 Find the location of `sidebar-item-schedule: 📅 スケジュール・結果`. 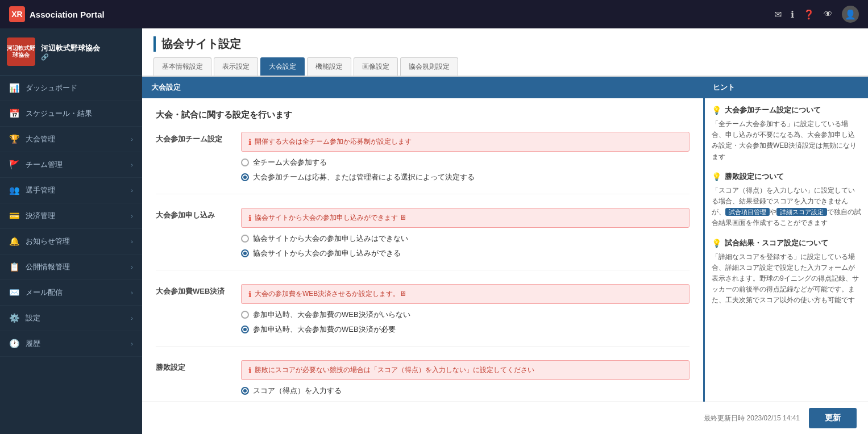

sidebar-item-schedule: 📅 スケジュール・結果 is located at coordinates (71, 114).